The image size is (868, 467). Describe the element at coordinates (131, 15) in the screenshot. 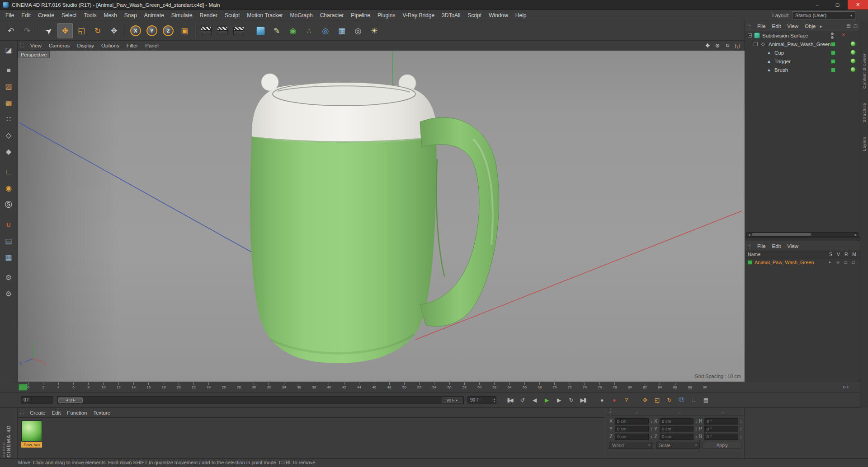

I see `menu-snap: Snap` at that location.